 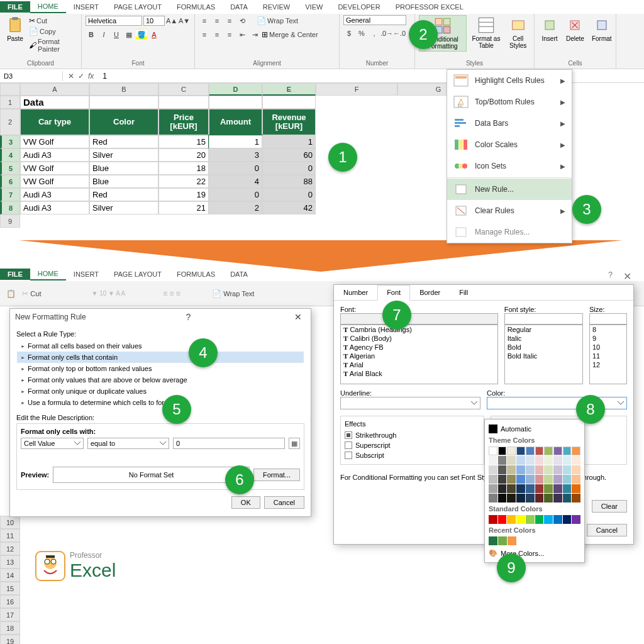 What do you see at coordinates (289, 89) in the screenshot?
I see `col-header-e: E` at bounding box center [289, 89].